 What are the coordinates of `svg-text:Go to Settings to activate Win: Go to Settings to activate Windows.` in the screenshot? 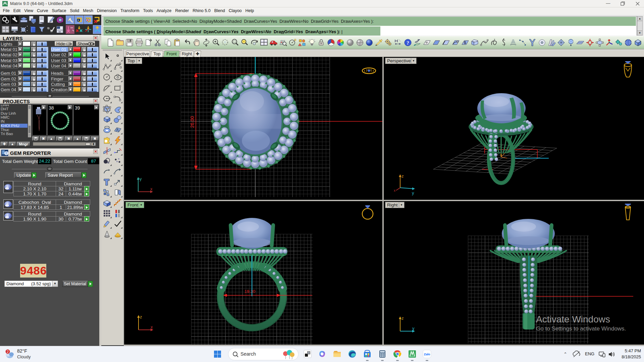 It's located at (581, 328).